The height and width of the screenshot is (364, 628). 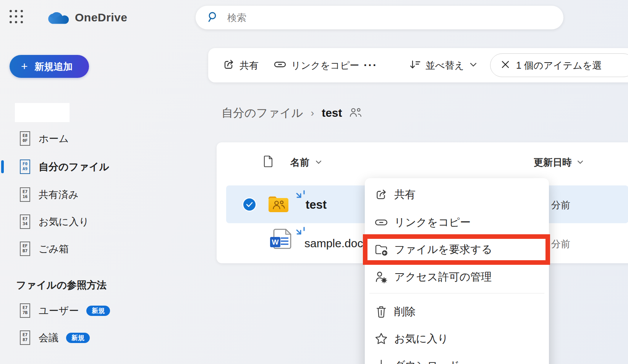 What do you see at coordinates (457, 222) in the screenshot?
I see `menu-item-copy-link: リンクをコピー` at bounding box center [457, 222].